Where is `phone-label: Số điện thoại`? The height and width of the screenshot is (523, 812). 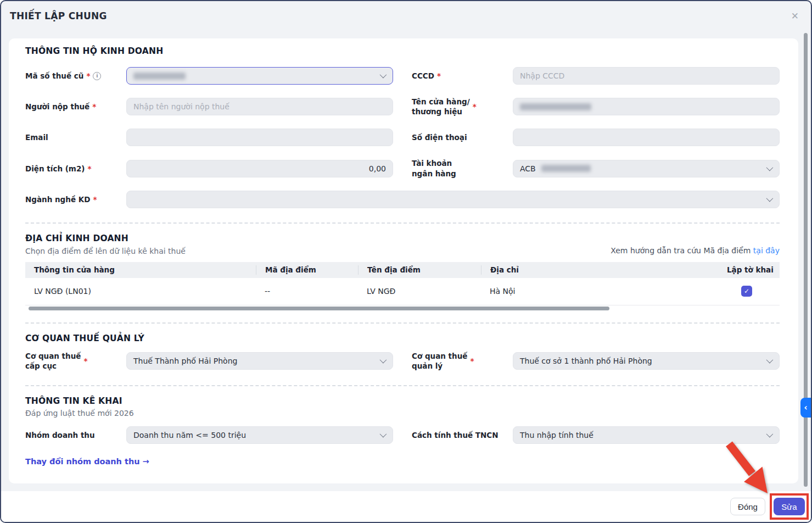
phone-label: Số điện thoại is located at coordinates (462, 137).